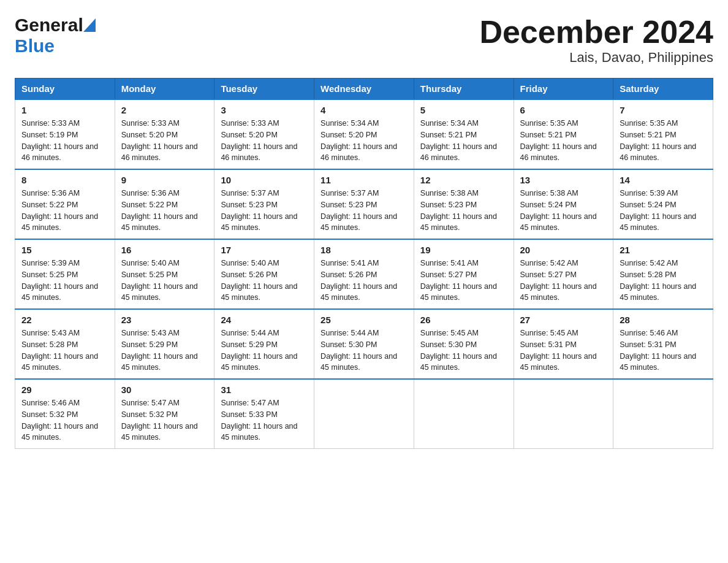  Describe the element at coordinates (564, 204) in the screenshot. I see `calendar-day-cell: 13 Sunrise: 5:38 AM Sunset: 5:24 PM Dayl…` at that location.